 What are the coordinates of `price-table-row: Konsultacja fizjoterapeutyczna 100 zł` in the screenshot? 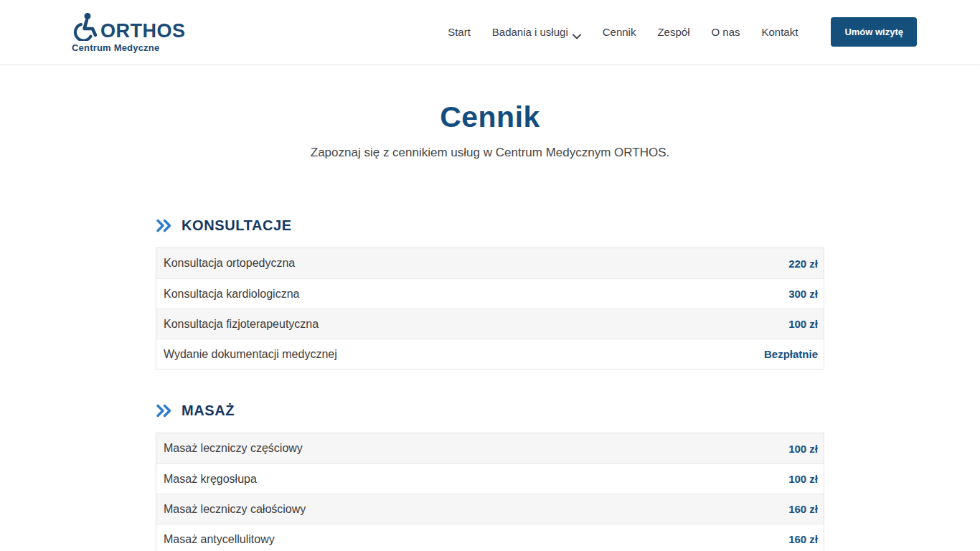 It's located at (490, 324).